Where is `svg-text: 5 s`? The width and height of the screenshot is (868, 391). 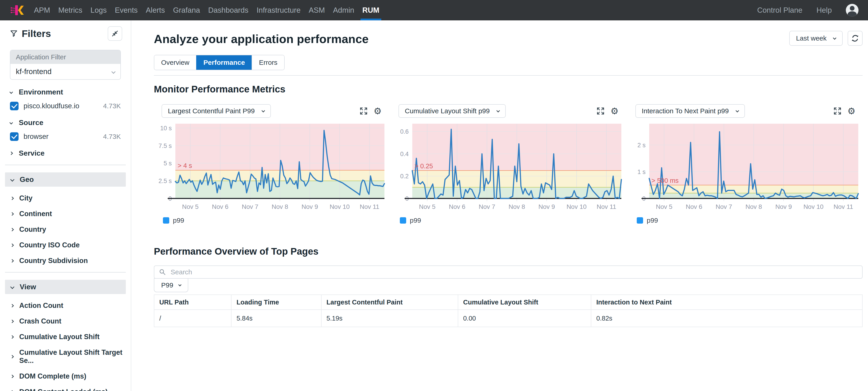 svg-text: 5 s is located at coordinates (168, 163).